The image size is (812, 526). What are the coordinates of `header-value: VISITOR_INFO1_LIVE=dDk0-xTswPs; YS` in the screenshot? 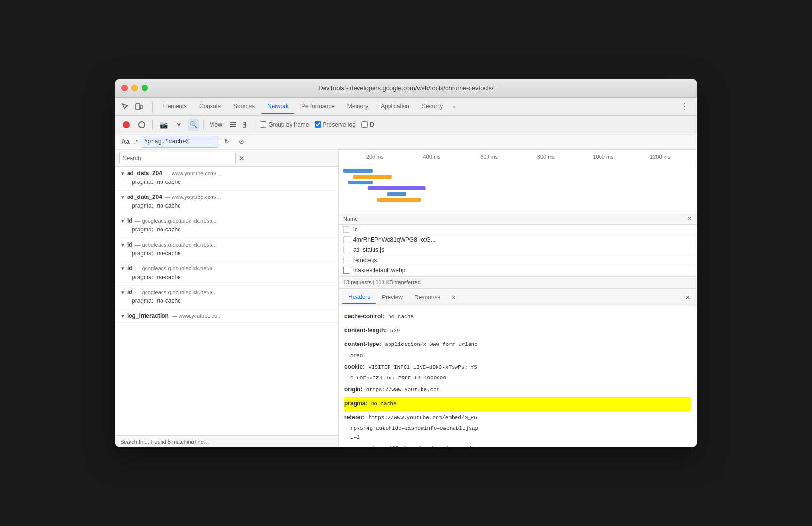 It's located at (422, 367).